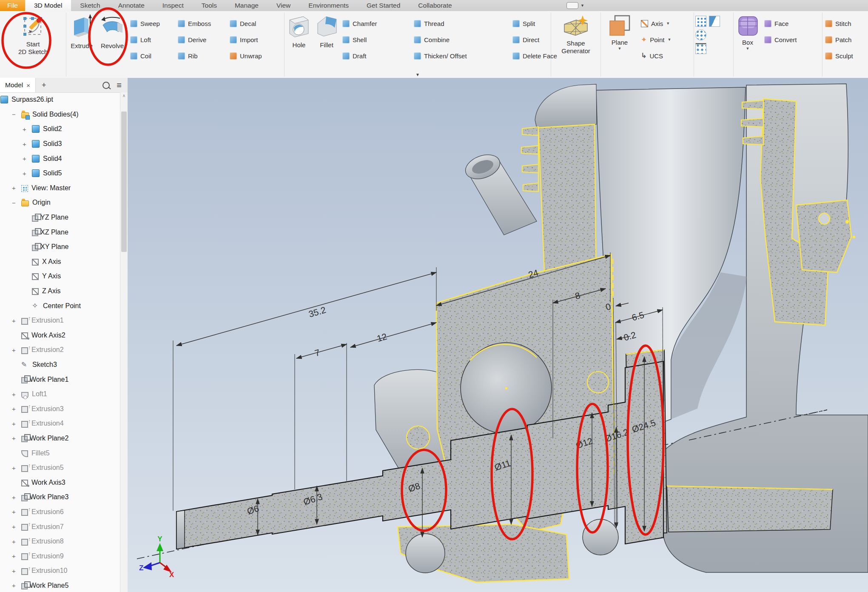  Describe the element at coordinates (376, 40) in the screenshot. I see `shell-button: Shell` at that location.